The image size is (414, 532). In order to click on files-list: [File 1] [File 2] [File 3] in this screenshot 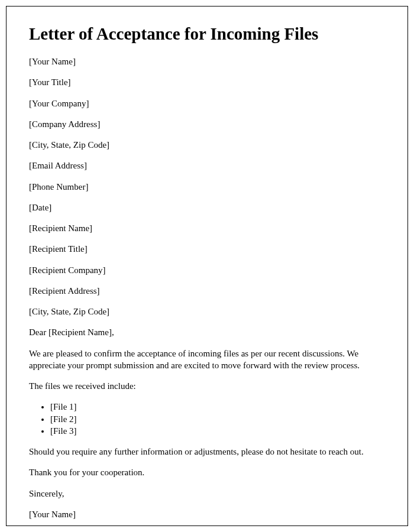, I will do `click(218, 419)`.